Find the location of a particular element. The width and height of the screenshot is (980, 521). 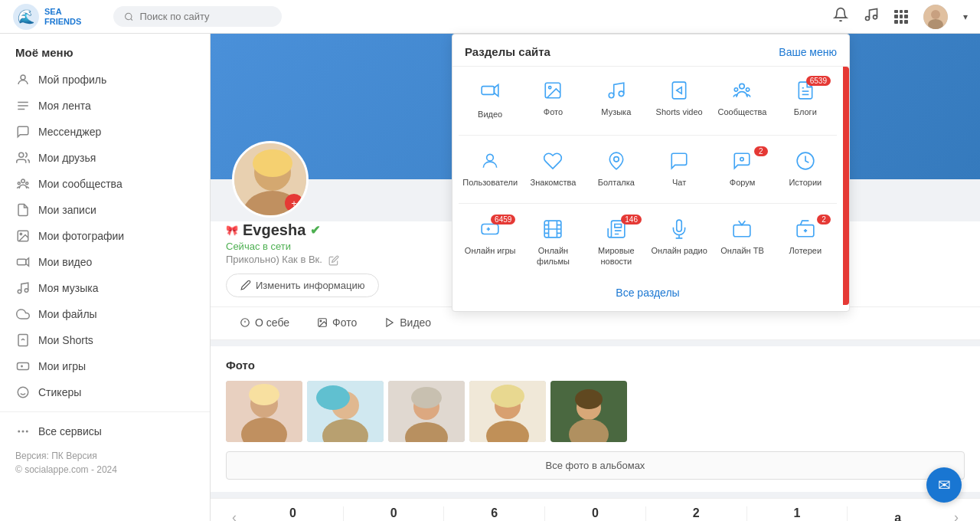

section-shorts: Shorts video is located at coordinates (679, 100).